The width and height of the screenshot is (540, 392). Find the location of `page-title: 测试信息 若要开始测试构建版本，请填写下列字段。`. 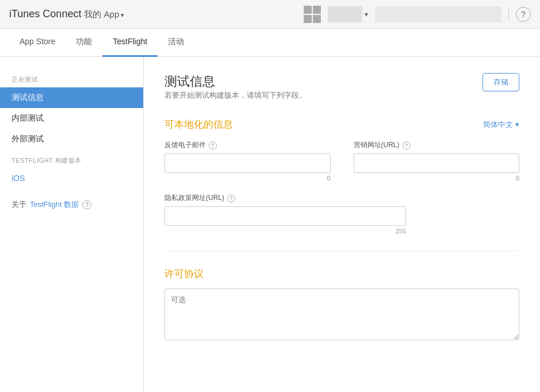

page-title: 测试信息 若要开始测试构建版本，请填写下列字段。 is located at coordinates (236, 94).